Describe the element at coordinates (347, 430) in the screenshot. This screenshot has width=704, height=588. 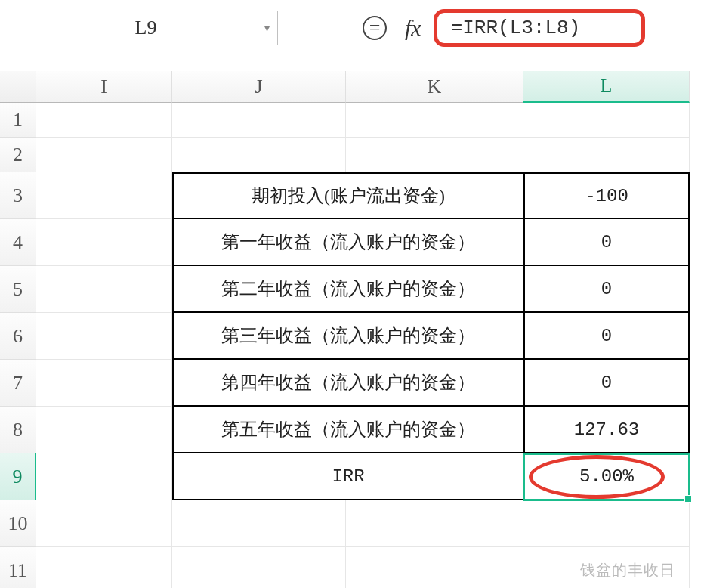
I see `cell-JK8: 第五年收益（流入账户的资金）` at that location.